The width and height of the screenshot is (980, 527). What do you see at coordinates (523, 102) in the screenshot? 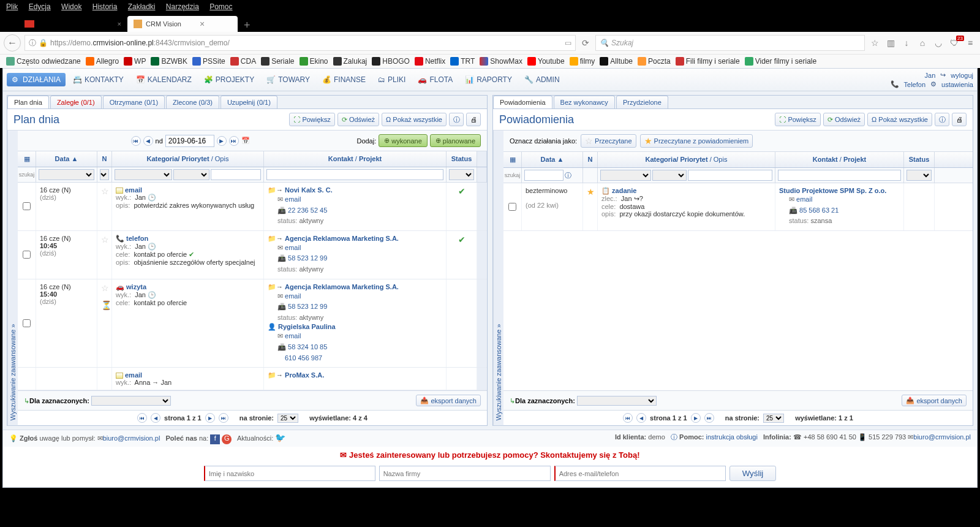
I see `tab-powiadomienia: Powiadomienia` at bounding box center [523, 102].